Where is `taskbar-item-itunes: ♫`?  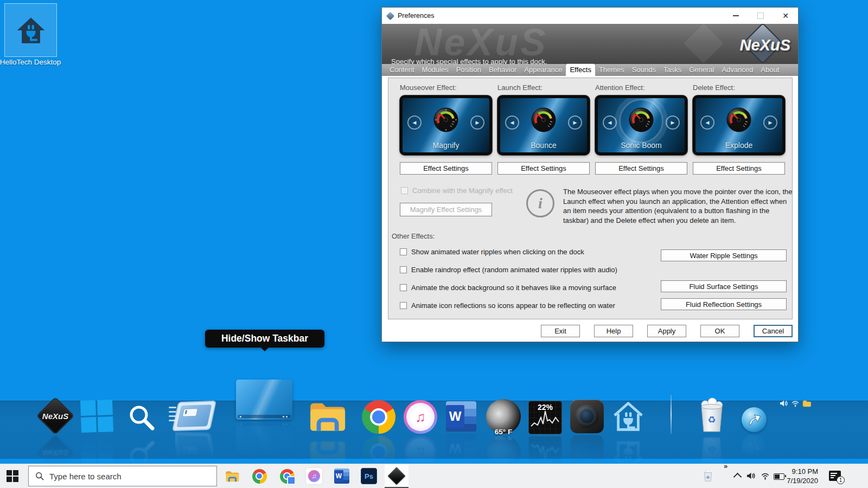
taskbar-item-itunes: ♫ is located at coordinates (314, 476).